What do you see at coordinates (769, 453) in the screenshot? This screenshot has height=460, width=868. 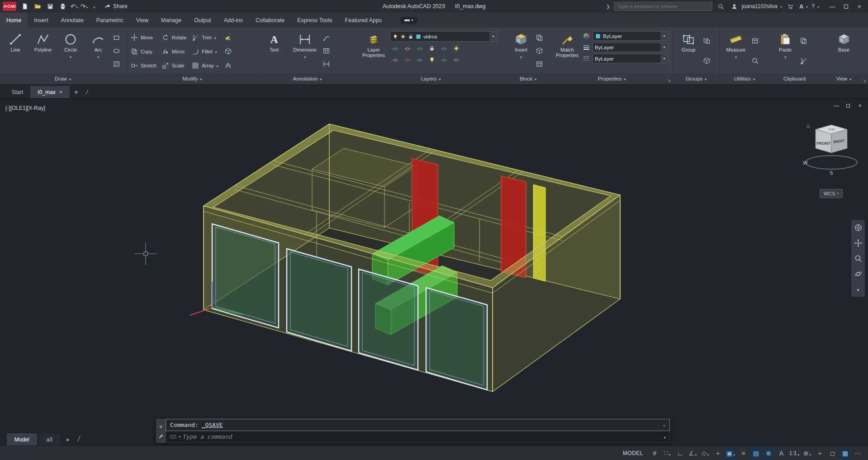 I see `gizmo-toggle: ⊕` at bounding box center [769, 453].